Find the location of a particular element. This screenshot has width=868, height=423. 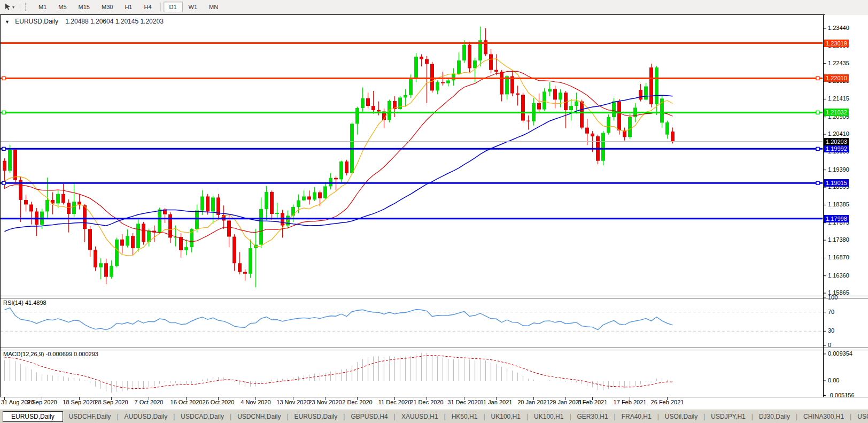

timeframe-button-d1: D1 is located at coordinates (173, 7).